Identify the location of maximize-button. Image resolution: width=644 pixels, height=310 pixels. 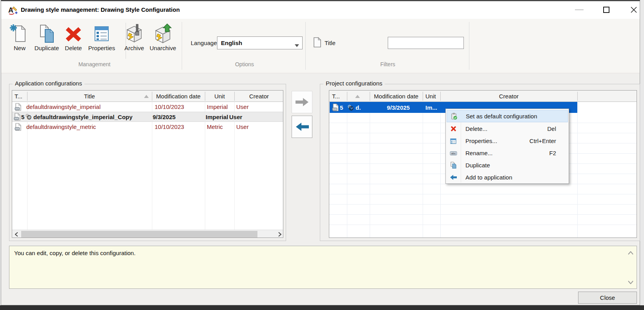
(606, 10).